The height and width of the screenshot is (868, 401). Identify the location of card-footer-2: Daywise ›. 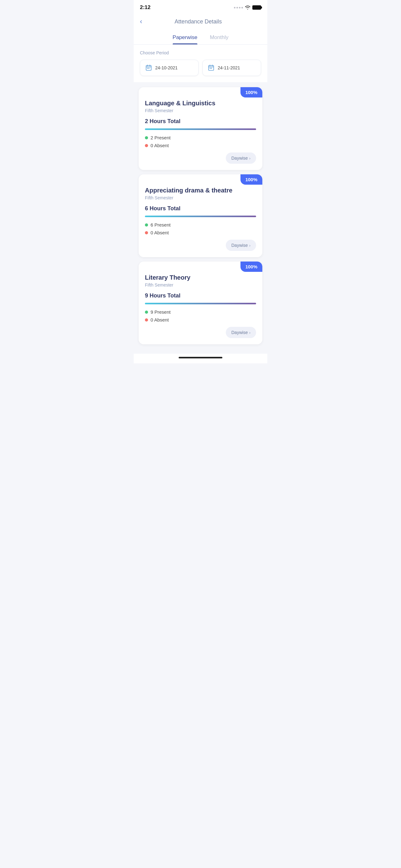
(201, 245).